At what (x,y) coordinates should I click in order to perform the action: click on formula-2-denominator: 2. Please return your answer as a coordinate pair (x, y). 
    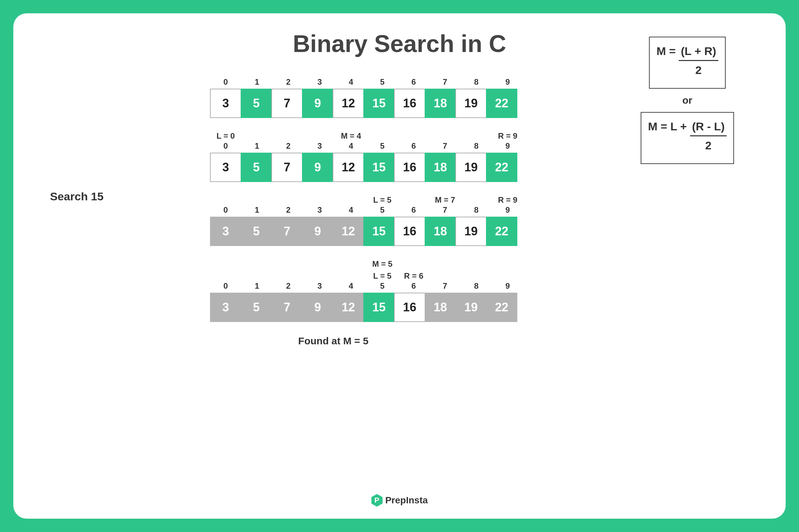
    Looking at the image, I should click on (708, 146).